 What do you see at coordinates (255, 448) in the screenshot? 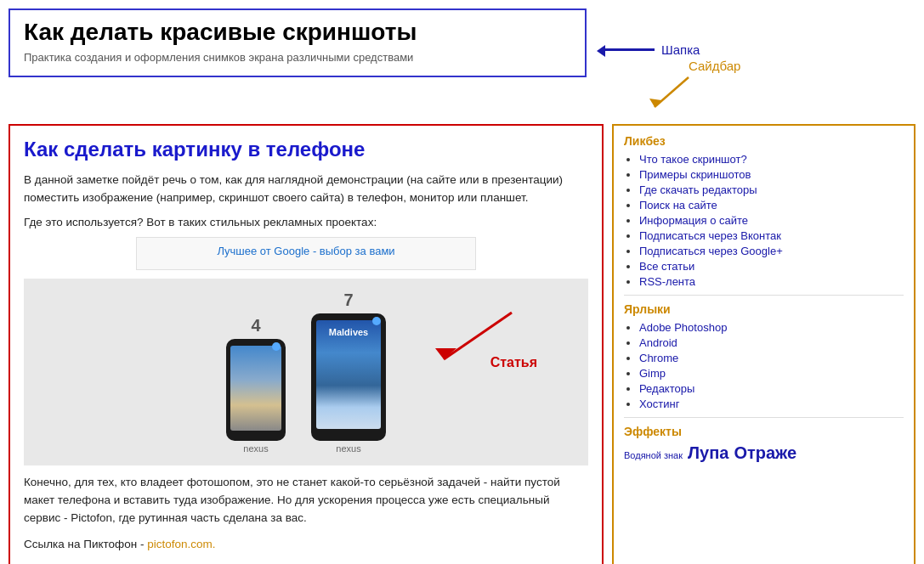
I see `phone1-label: nexus` at bounding box center [255, 448].